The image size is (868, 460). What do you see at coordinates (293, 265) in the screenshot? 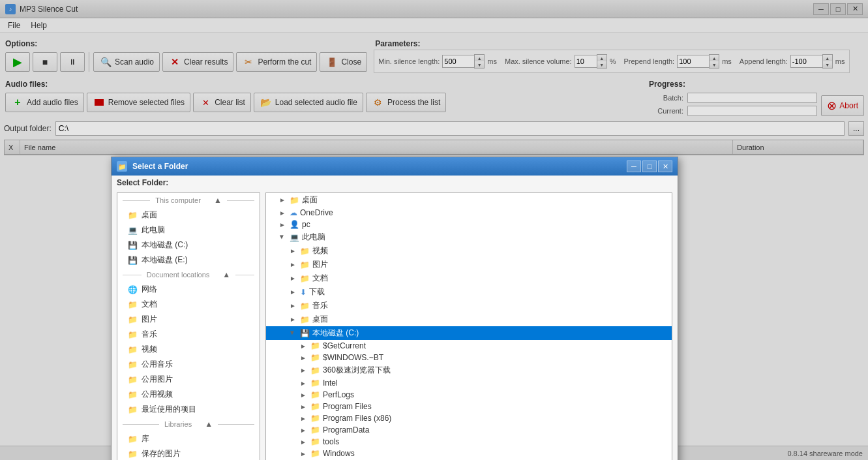
I see `right-pictures-arrow: ►` at bounding box center [293, 265].